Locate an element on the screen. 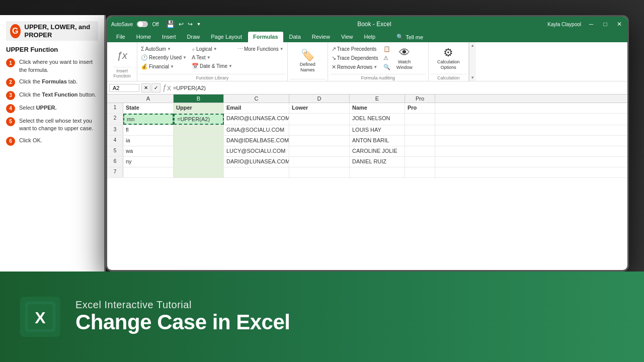 The image size is (644, 362). cell-C7 is located at coordinates (257, 172).